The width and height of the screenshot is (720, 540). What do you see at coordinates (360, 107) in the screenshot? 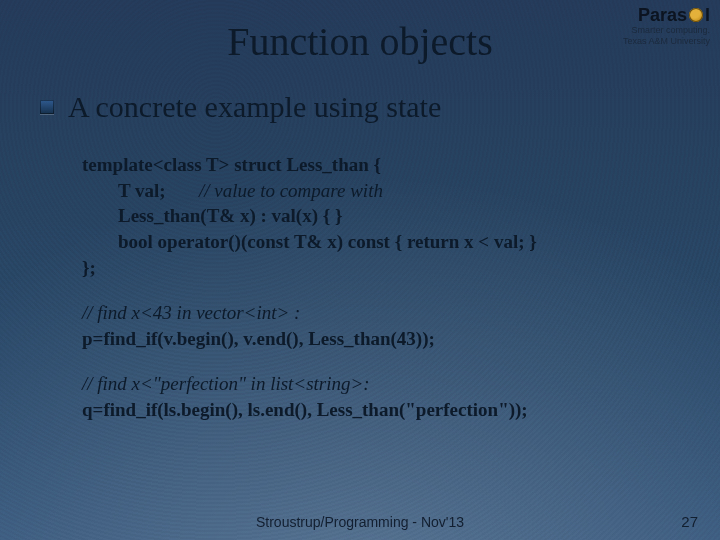
I see `subheading-row: A concrete example using state` at bounding box center [360, 107].